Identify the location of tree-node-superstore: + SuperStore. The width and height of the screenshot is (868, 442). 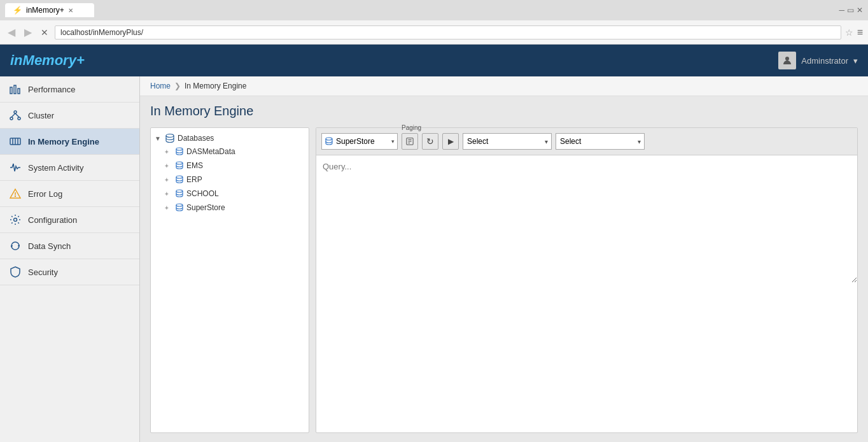
(235, 208).